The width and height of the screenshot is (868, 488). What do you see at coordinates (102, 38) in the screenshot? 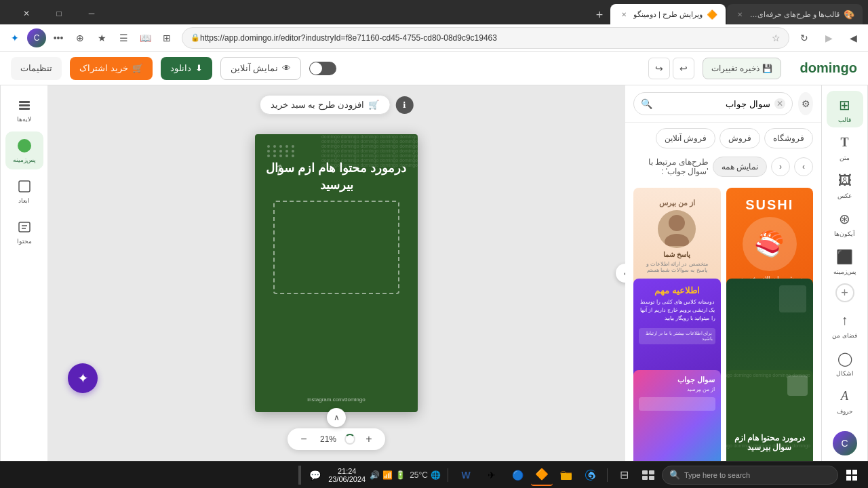
I see `favorites-icon: ★` at bounding box center [102, 38].